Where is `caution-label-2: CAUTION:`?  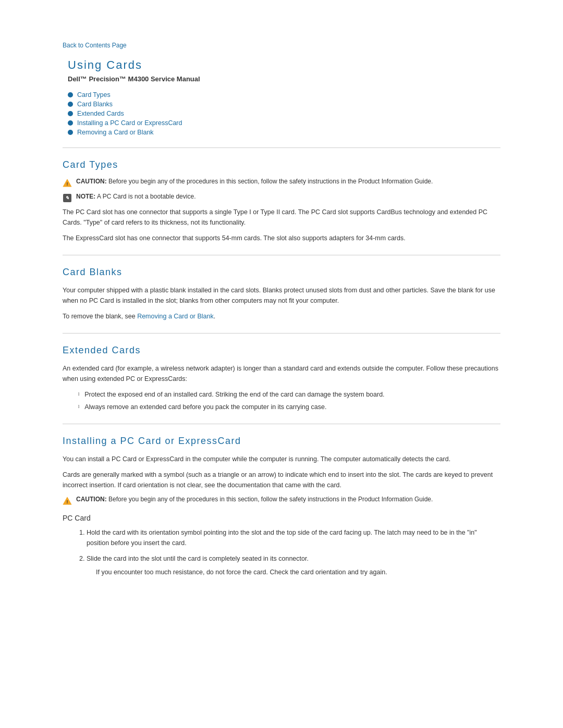
caution-label-2: CAUTION: is located at coordinates (92, 499).